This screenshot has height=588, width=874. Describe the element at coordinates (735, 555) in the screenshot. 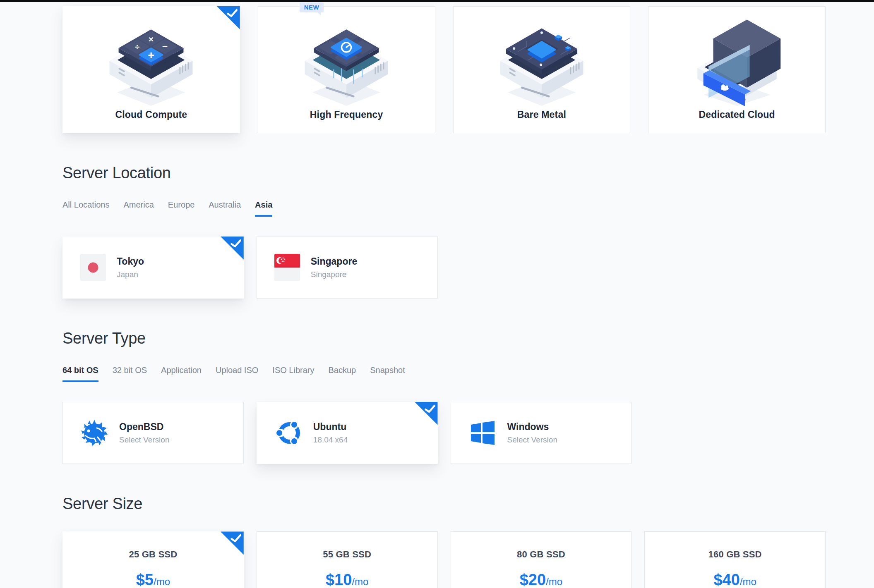

I see `plan-storage: 160 GB SSD` at that location.